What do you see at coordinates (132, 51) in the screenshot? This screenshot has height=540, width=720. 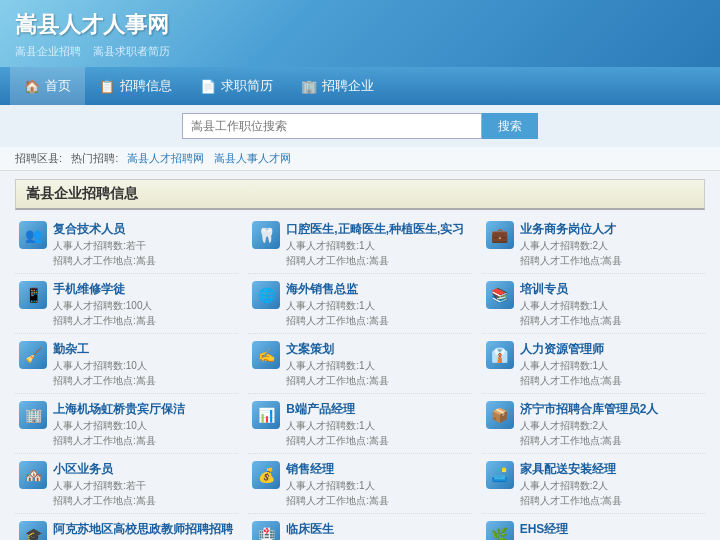 I see `subtitle-right: 嵩县求职者简历` at bounding box center [132, 51].